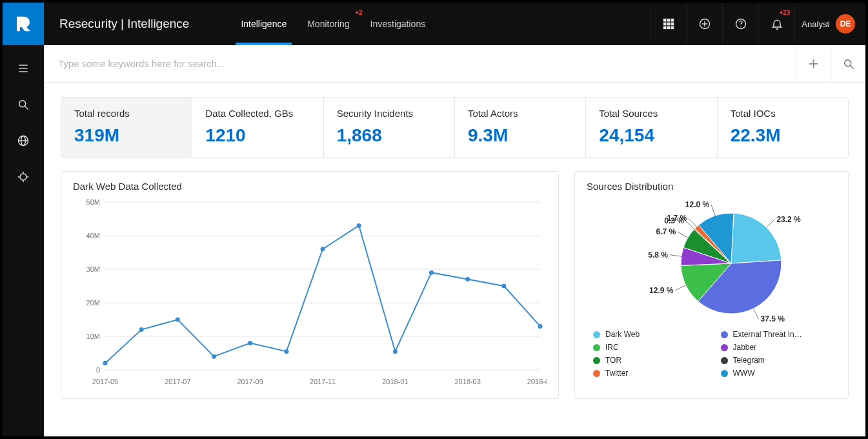  What do you see at coordinates (257, 114) in the screenshot?
I see `stat-label: Data Collected, GBs` at bounding box center [257, 114].